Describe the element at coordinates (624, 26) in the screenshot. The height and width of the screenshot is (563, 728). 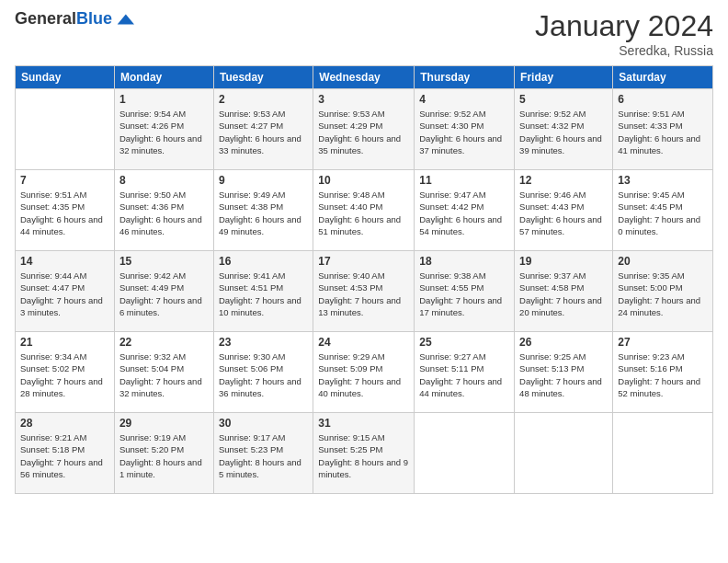
I see `month-title: January 2024` at that location.